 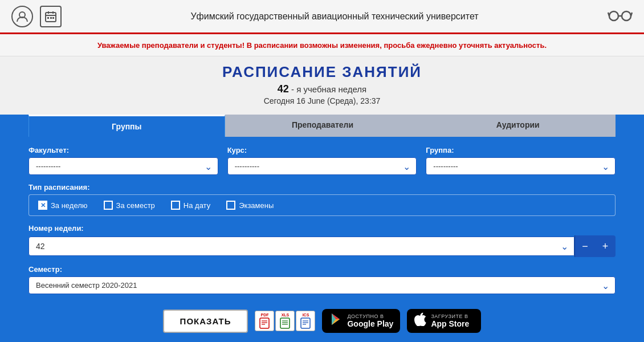 I want to click on xls-export-button: XLS, so click(x=285, y=321).